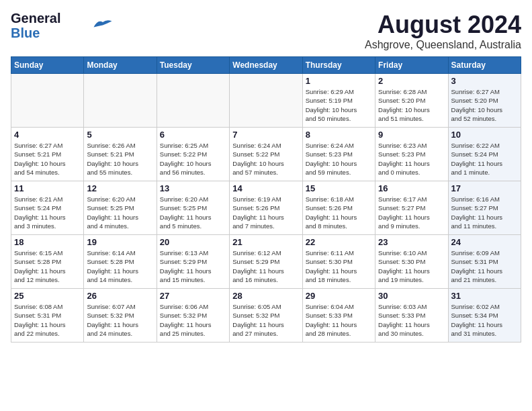  What do you see at coordinates (193, 208) in the screenshot?
I see `calendar-cell: 13Sunrise: 6:20 AMSunset: 5:25 PMDayligh…` at bounding box center [193, 208].